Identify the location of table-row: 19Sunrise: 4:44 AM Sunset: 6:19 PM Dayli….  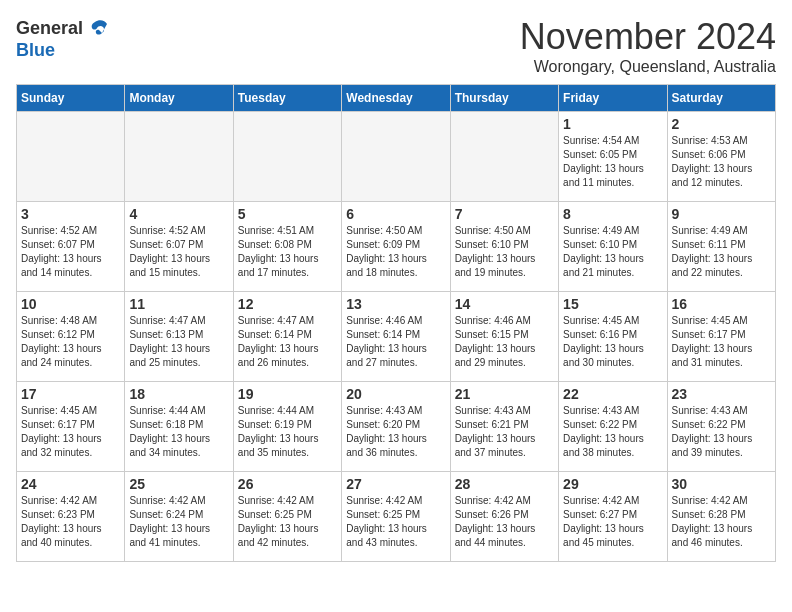
(287, 427).